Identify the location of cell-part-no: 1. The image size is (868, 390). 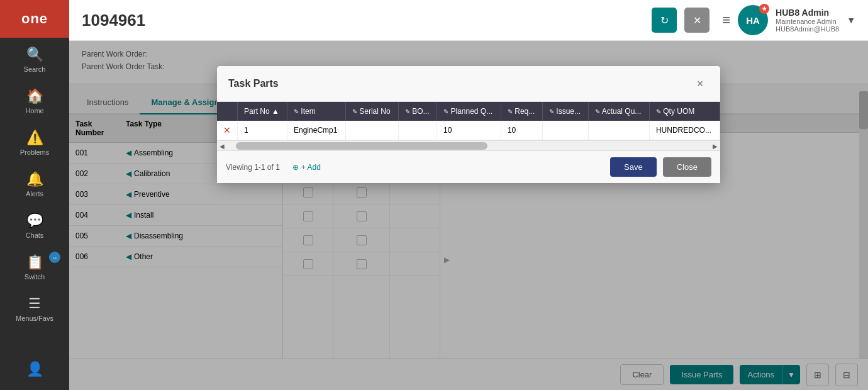
(263, 131).